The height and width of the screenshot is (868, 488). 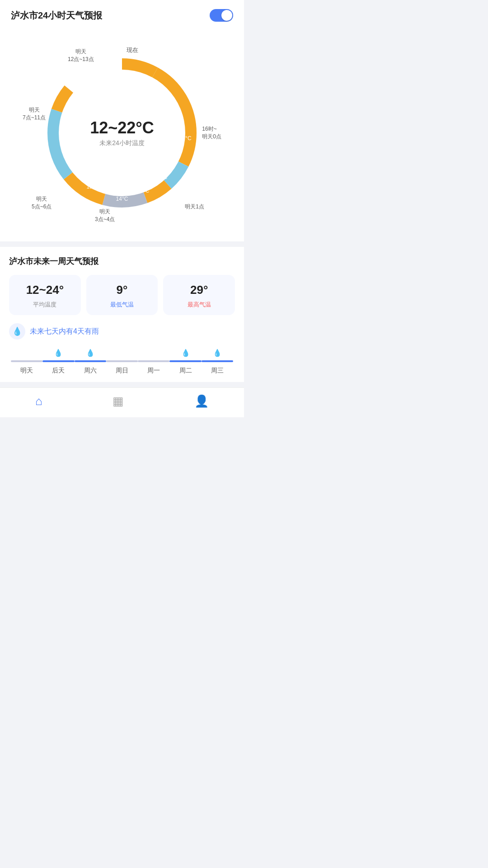 I want to click on seg-label-cloudy1: 多云, so click(x=162, y=171).